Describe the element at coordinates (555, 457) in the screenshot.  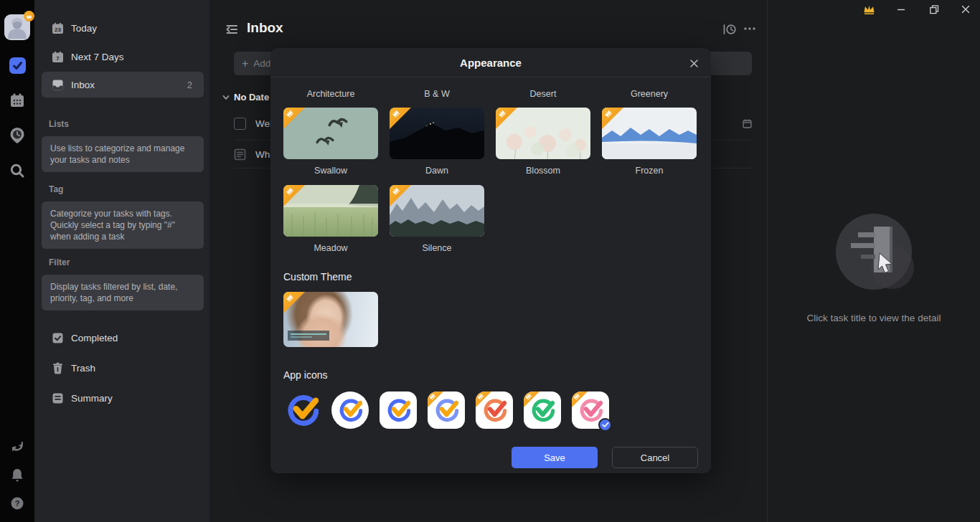
I see `save-button: Save` at that location.